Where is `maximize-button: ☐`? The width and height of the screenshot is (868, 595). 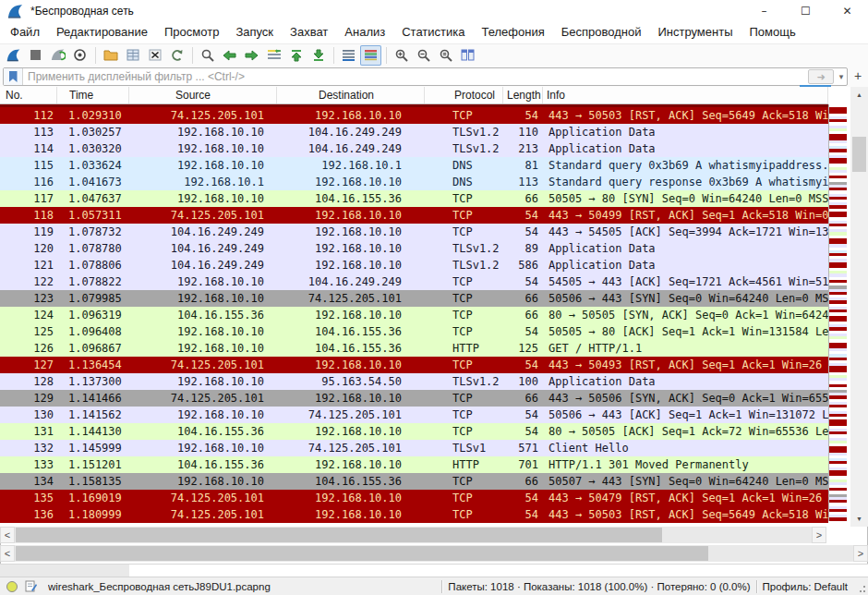
maximize-button: ☐ is located at coordinates (805, 11).